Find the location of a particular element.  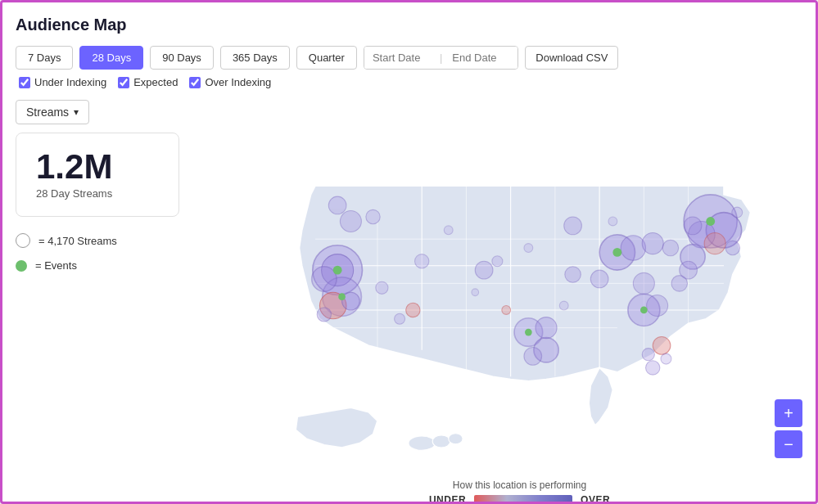

under-label: UNDER is located at coordinates (447, 499).